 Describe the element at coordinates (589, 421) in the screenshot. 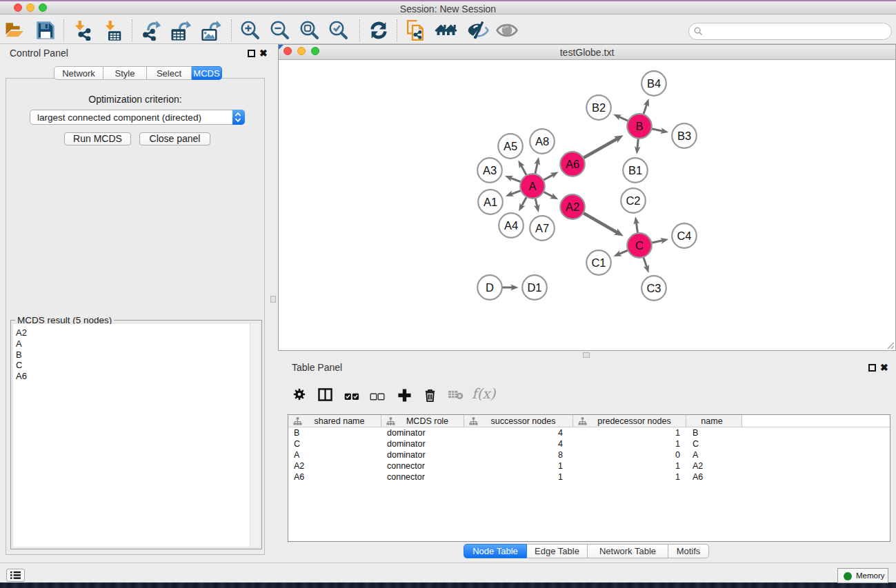

I see `table-header-row: shared nameMCDS rolesuccessor nodesprede…` at that location.